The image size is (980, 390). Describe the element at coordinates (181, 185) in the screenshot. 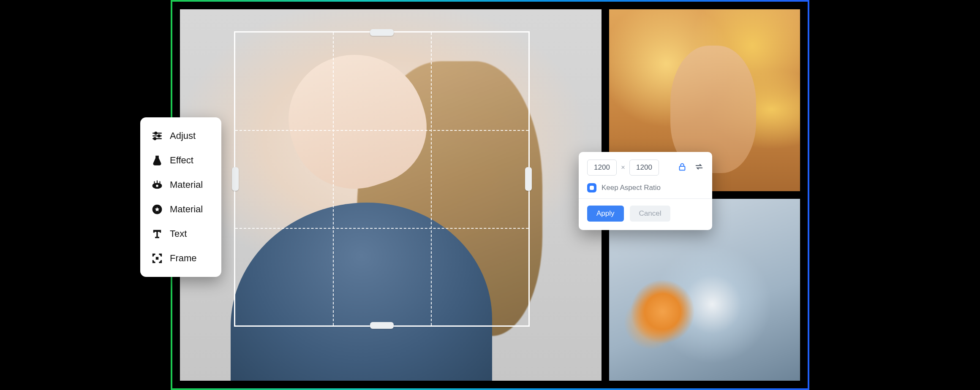

I see `tool-material-eye: Material` at that location.